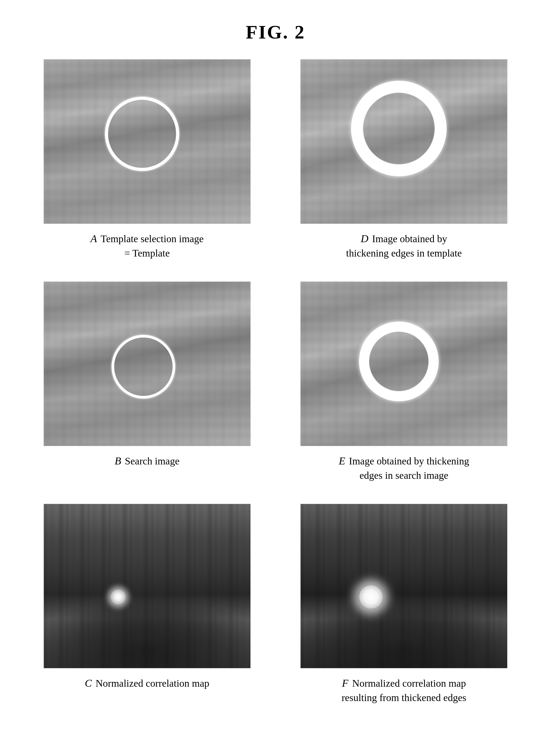 Image resolution: width=551 pixels, height=756 pixels. Describe the element at coordinates (404, 364) in the screenshot. I see `panel-e-image` at that location.